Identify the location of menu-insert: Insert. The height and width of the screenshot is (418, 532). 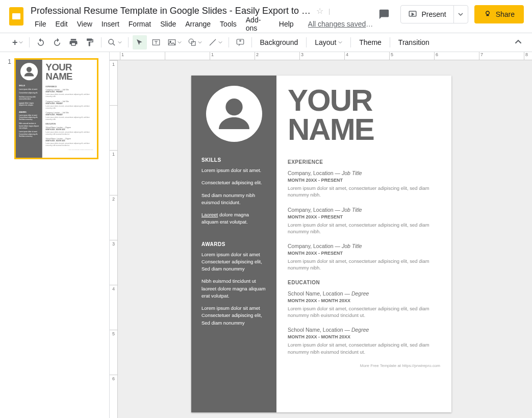
(110, 24).